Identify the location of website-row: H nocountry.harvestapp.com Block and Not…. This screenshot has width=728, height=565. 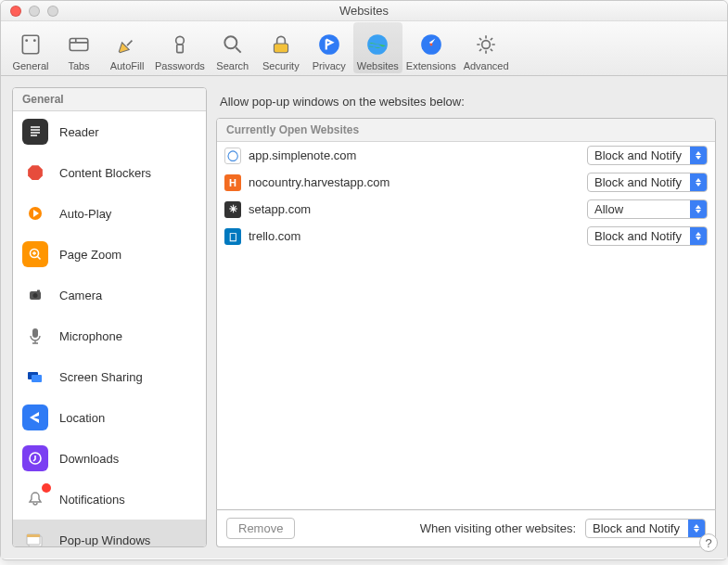
(466, 182).